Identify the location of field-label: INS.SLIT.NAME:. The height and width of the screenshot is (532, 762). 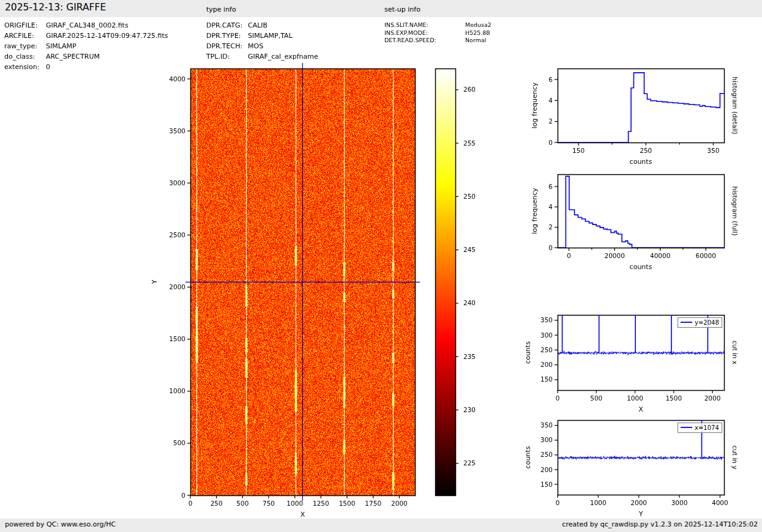
(425, 26).